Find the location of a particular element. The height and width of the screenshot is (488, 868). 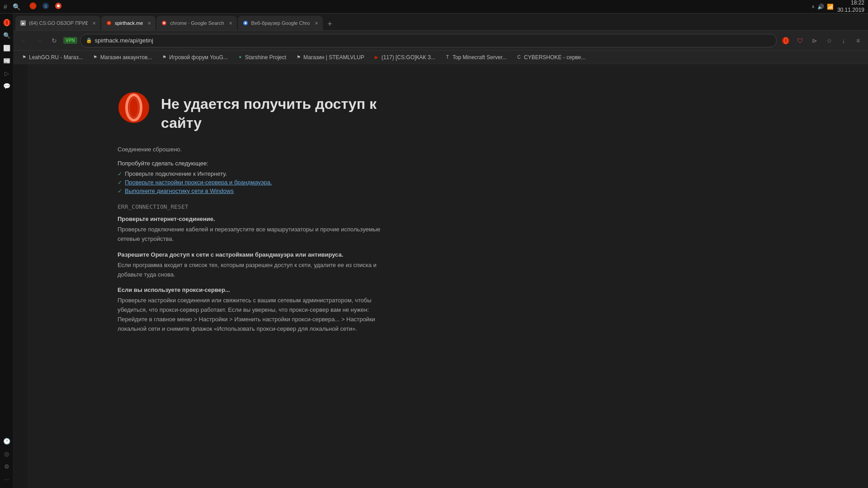

svg-text: S is located at coordinates (46, 6).